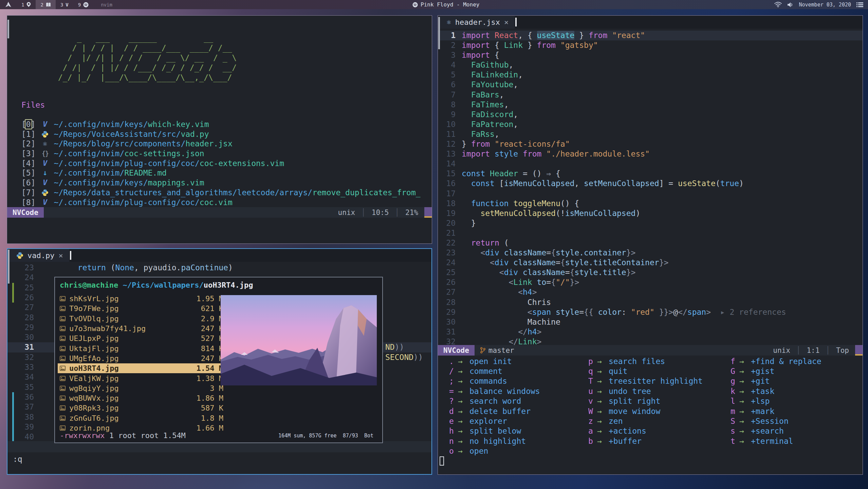 This screenshot has height=489, width=868. What do you see at coordinates (495, 451) in the screenshot?
I see `which-key-binding: o→open` at bounding box center [495, 451].